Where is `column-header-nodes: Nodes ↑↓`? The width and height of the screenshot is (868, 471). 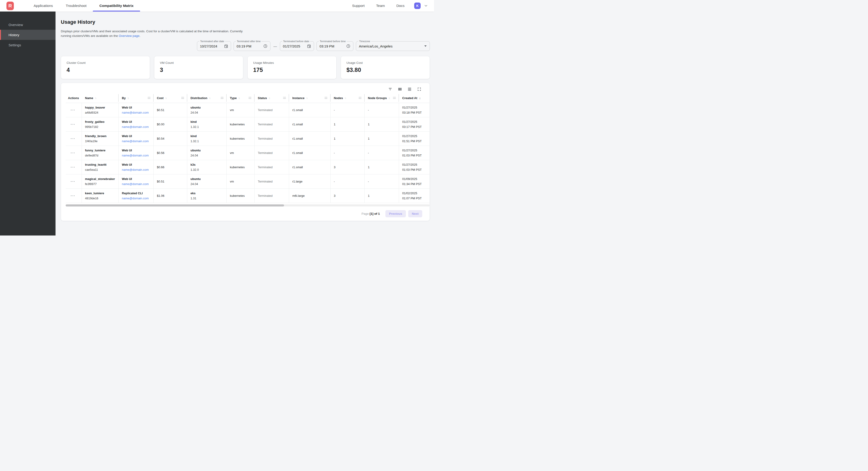
column-header-nodes: Nodes ↑↓ is located at coordinates (348, 98).